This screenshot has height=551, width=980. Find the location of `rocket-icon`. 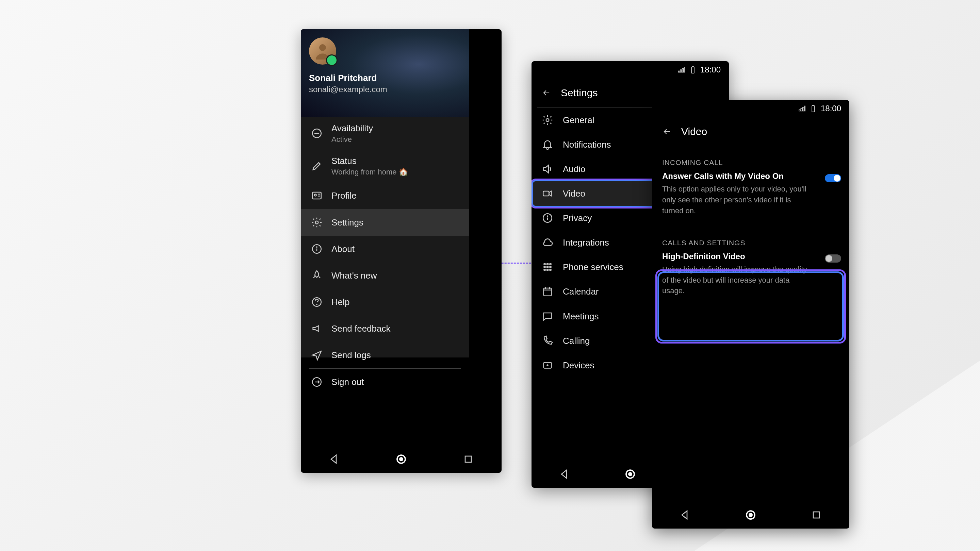

rocket-icon is located at coordinates (317, 275).